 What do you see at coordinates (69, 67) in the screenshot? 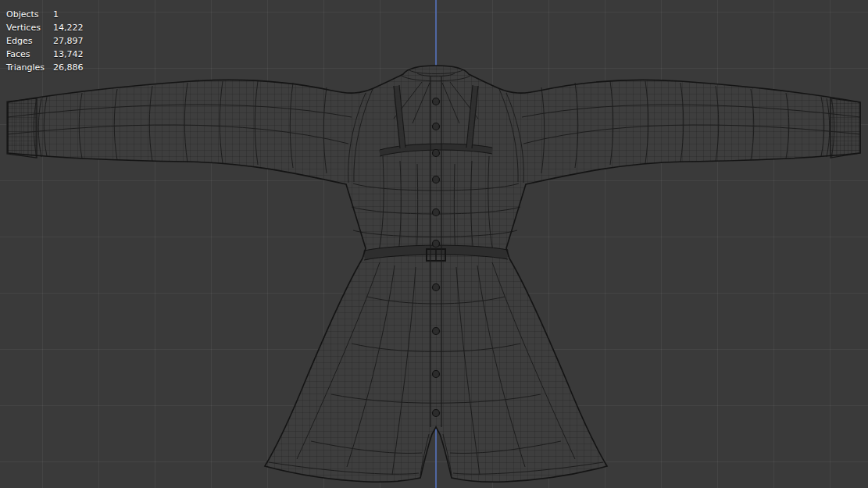
I see `stat-value: 26,886` at bounding box center [69, 67].